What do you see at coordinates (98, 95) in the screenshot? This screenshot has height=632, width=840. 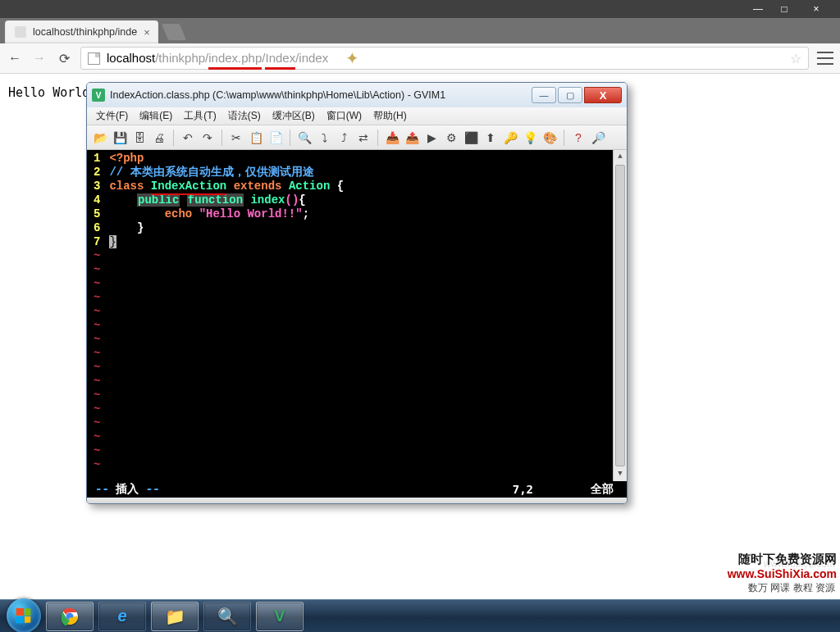 I see `gvim-app-icon: V` at bounding box center [98, 95].